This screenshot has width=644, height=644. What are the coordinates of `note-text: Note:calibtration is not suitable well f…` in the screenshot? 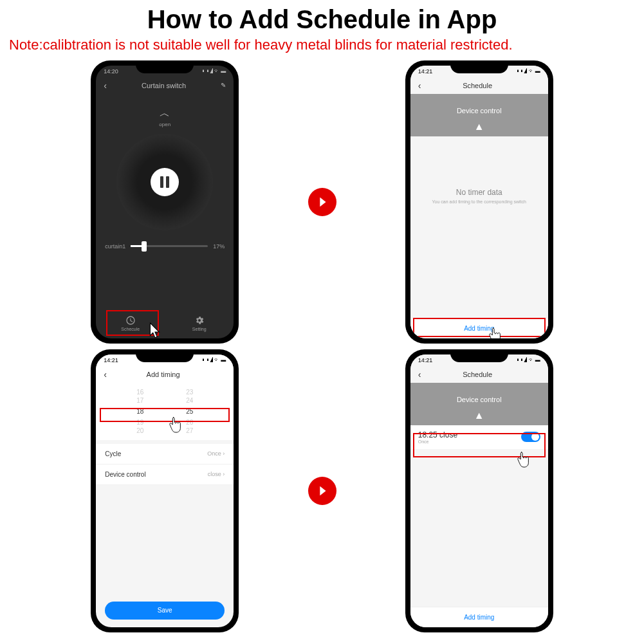 It's located at (322, 45).